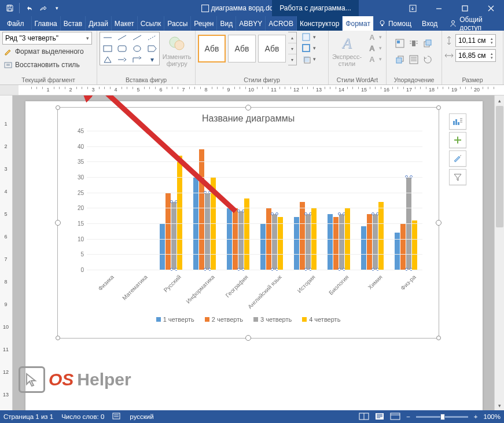 The width and height of the screenshot is (504, 423). What do you see at coordinates (16, 23) in the screenshot?
I see `tab-file: Файл` at bounding box center [16, 23].